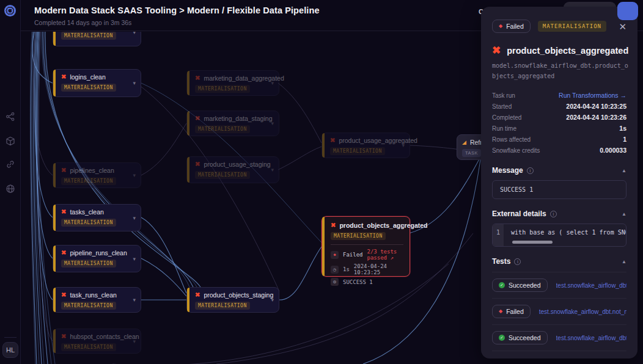 This screenshot has height=364, width=643. Describe the element at coordinates (532, 242) in the screenshot. I see `horizontal-scrollbar` at that location.